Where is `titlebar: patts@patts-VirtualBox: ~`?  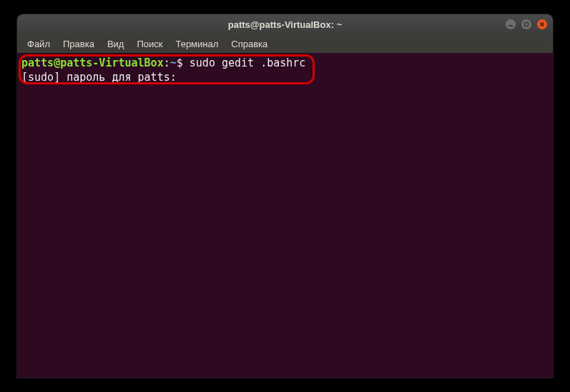
titlebar: patts@patts-VirtualBox: ~ is located at coordinates (285, 24).